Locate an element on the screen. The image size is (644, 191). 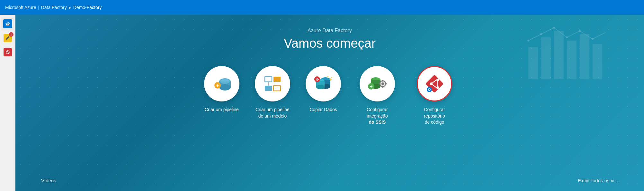
sidebar-item-author: 1 is located at coordinates (8, 38).